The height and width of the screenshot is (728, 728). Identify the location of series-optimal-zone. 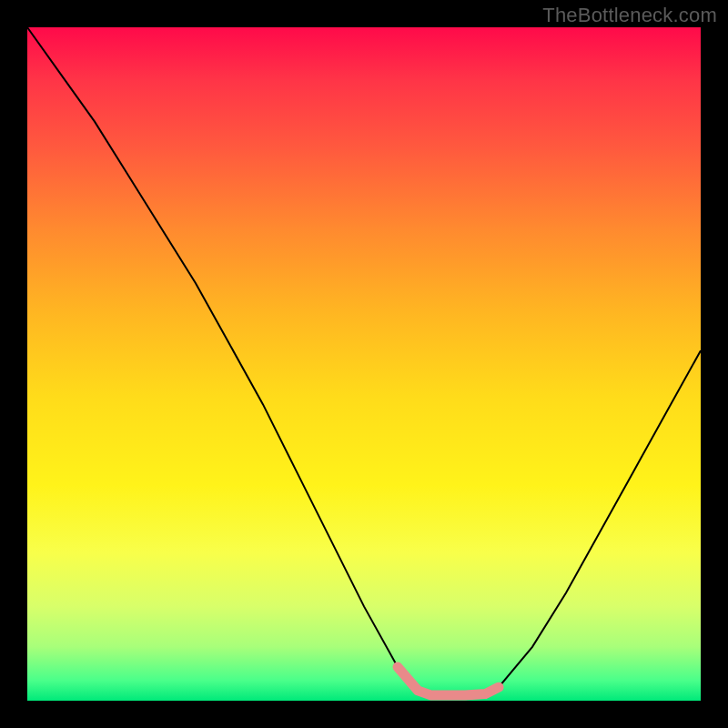
(448, 681).